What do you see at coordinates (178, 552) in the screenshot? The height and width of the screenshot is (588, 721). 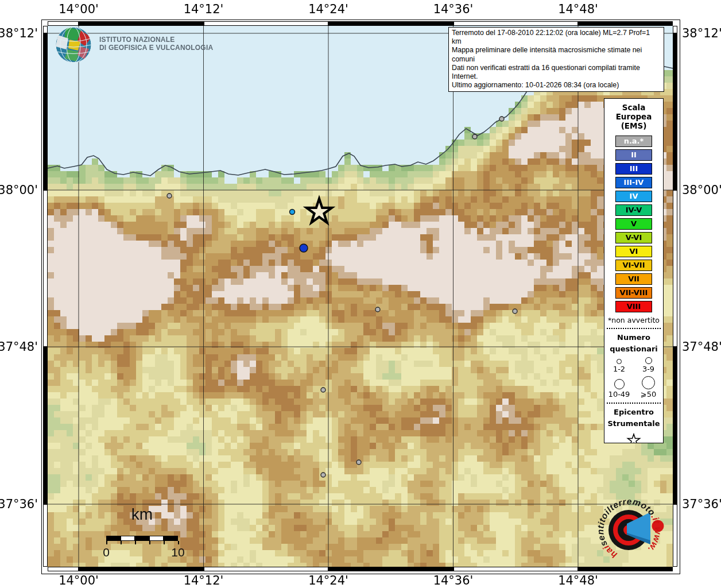 I see `scale-bar-end-label: 10` at bounding box center [178, 552].